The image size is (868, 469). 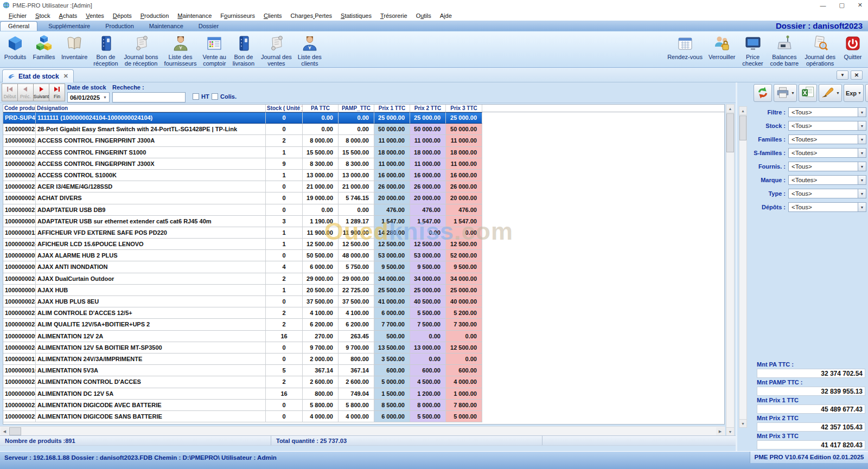 I want to click on menu-item-ventes: Ventes, so click(x=95, y=16).